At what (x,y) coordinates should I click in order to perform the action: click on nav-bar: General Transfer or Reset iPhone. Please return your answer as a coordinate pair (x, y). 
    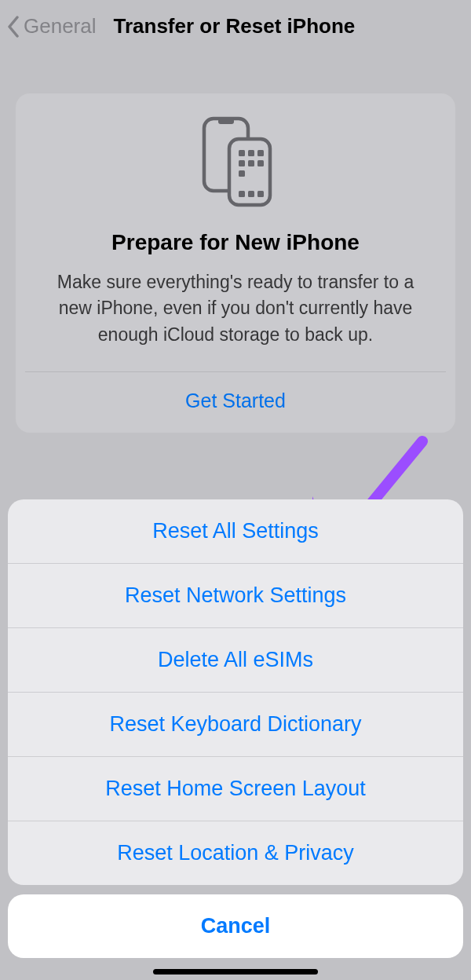
    Looking at the image, I should click on (236, 27).